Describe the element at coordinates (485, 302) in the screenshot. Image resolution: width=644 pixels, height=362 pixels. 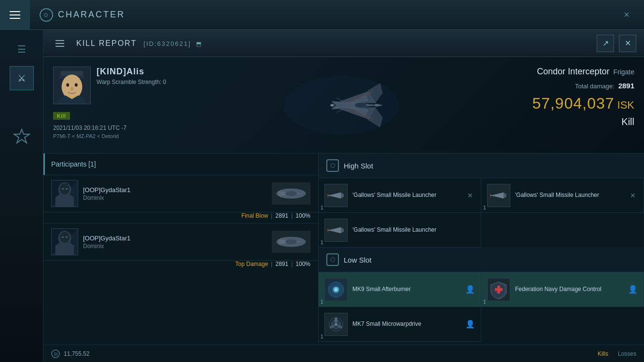
I see `damage-control-qty: 1` at that location.